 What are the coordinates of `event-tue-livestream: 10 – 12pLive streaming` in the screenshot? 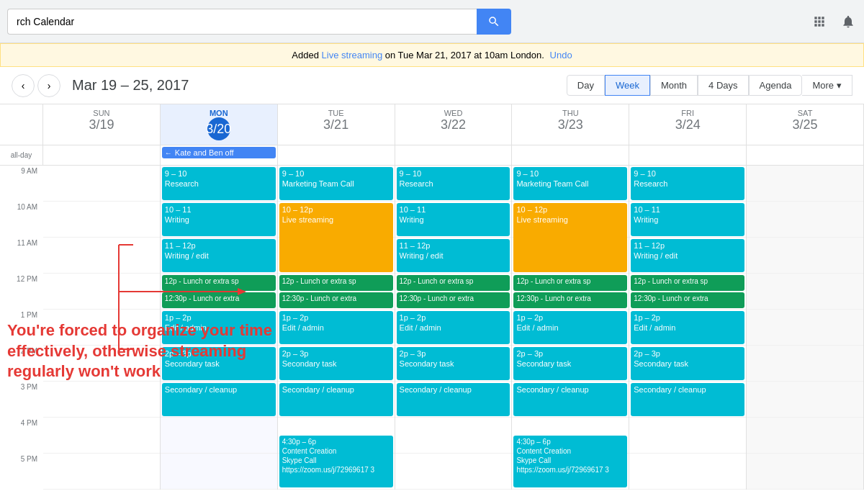 It's located at (336, 238).